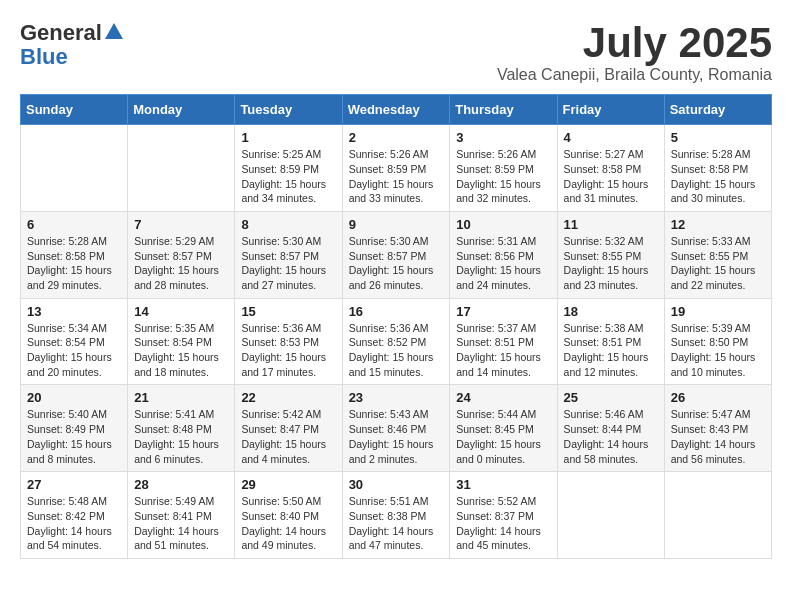 Image resolution: width=792 pixels, height=612 pixels. I want to click on table-row: 1Sunrise: 5:25 AM Sunset: 8:59 PM Daylig…, so click(288, 168).